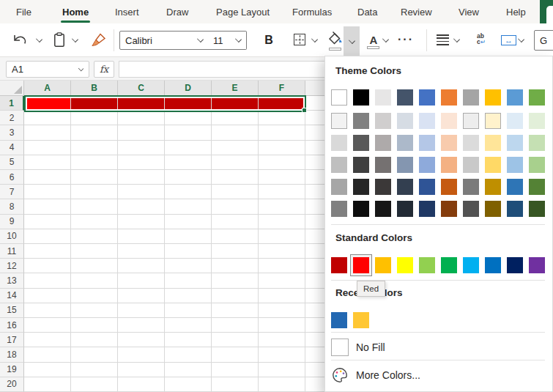 The height and width of the screenshot is (392, 553). I want to click on cell-F11, so click(282, 251).